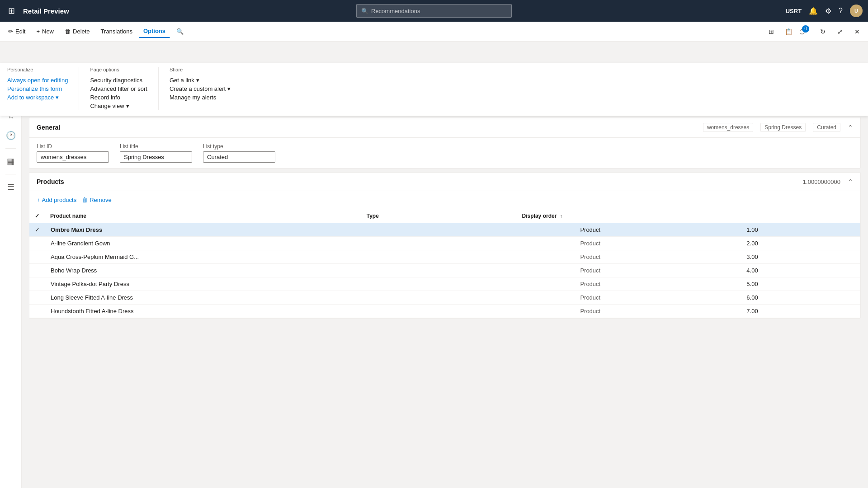 The height and width of the screenshot is (488, 868). What do you see at coordinates (57, 98) in the screenshot?
I see `arrow-down-icon: ▾` at bounding box center [57, 98].